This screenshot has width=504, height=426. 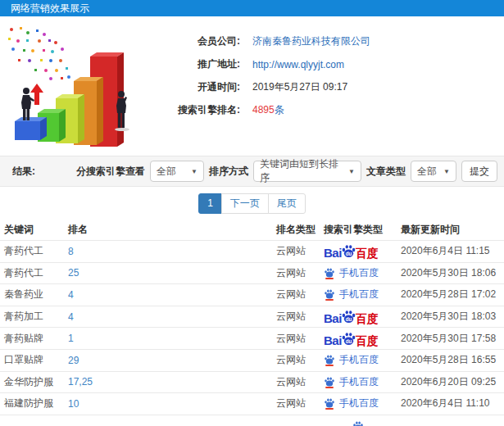 I want to click on company-name-link: 济南秦鲁药业科技有限公司, so click(x=311, y=41).